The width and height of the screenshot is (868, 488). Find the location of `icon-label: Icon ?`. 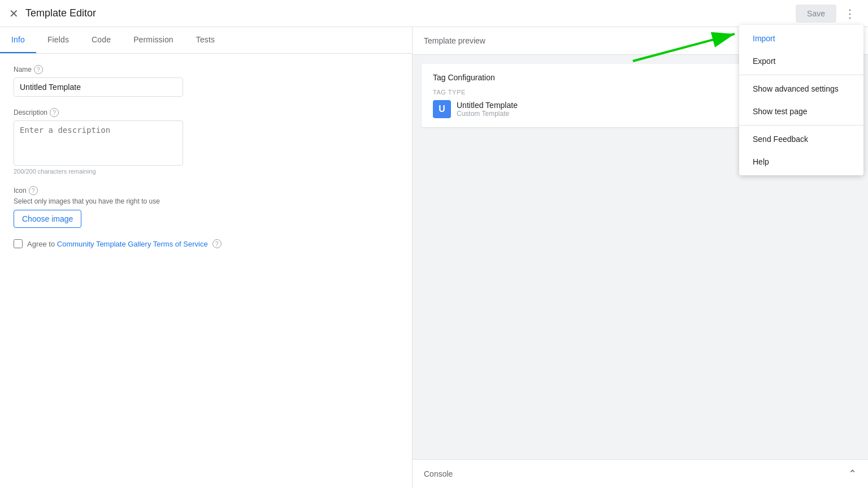

icon-label: Icon ? is located at coordinates (206, 191).